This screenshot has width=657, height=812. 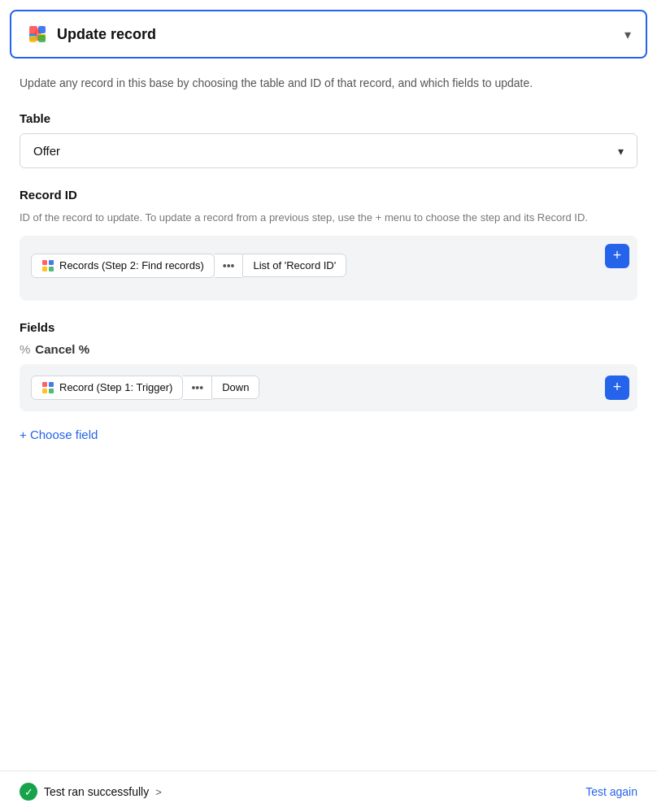 I want to click on airtable-logo-icon, so click(x=37, y=34).